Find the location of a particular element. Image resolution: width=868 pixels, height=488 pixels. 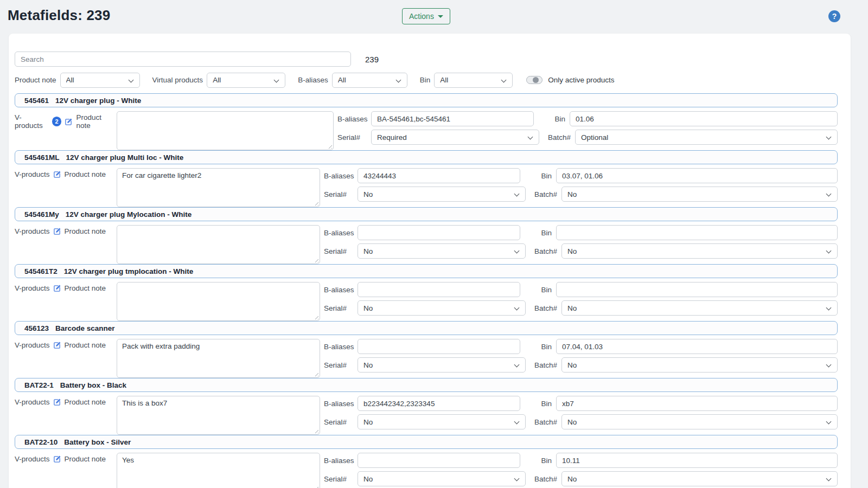

product-body: V-products 2 Product note B-aliases Bin is located at coordinates (426, 131).